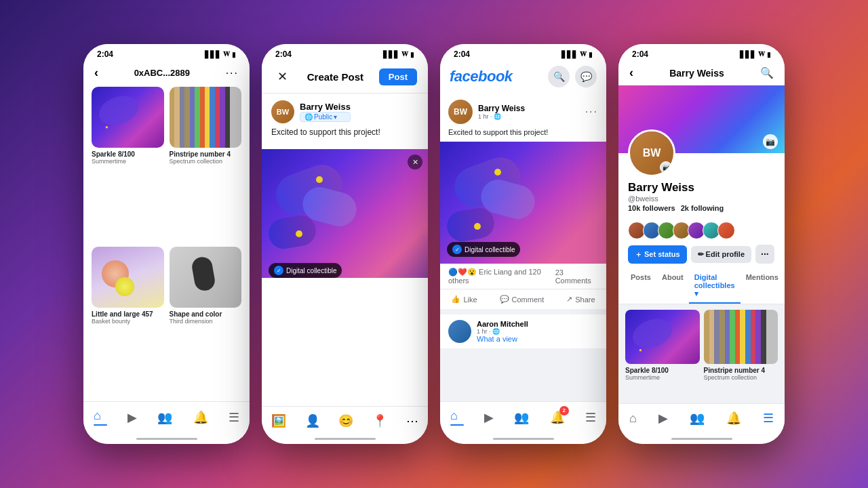 The image size is (868, 488). Describe the element at coordinates (226, 54) in the screenshot. I see `wifi-icon-1: 𝐖` at that location.